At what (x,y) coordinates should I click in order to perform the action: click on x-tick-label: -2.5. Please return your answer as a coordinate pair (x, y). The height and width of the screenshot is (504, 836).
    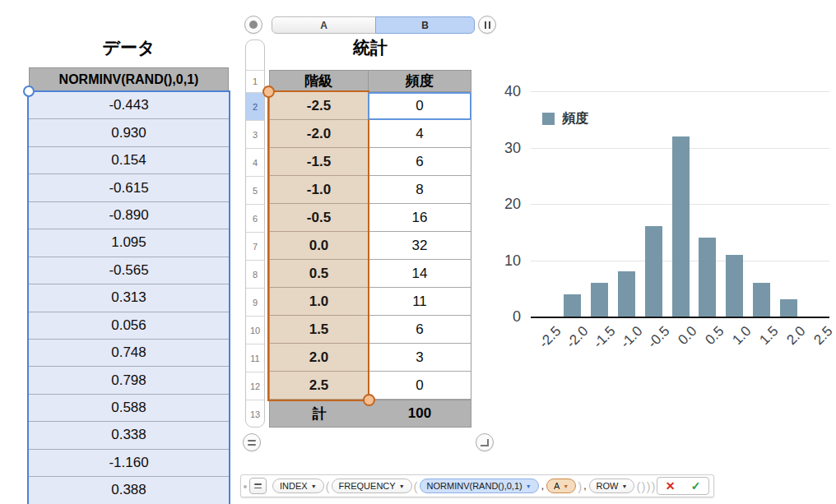
    Looking at the image, I should click on (546, 342).